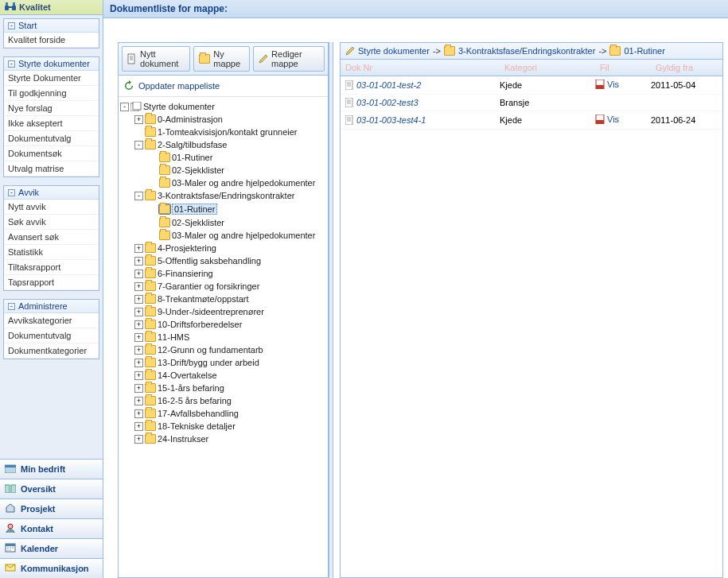 This screenshot has height=578, width=728. I want to click on sidebar-link: Styrte Dokumenter, so click(51, 78).